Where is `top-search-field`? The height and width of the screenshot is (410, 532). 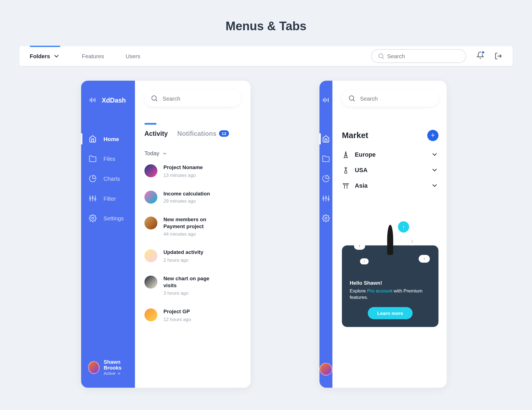 top-search-field is located at coordinates (419, 56).